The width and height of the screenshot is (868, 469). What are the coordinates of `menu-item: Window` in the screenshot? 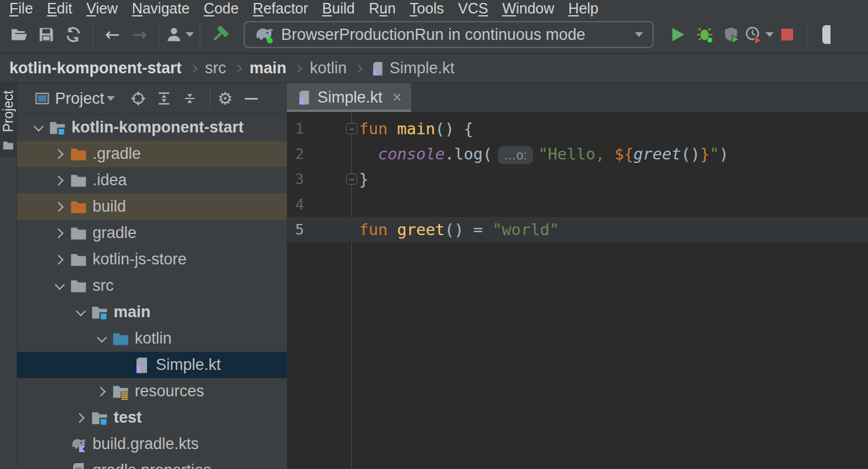 It's located at (528, 8).